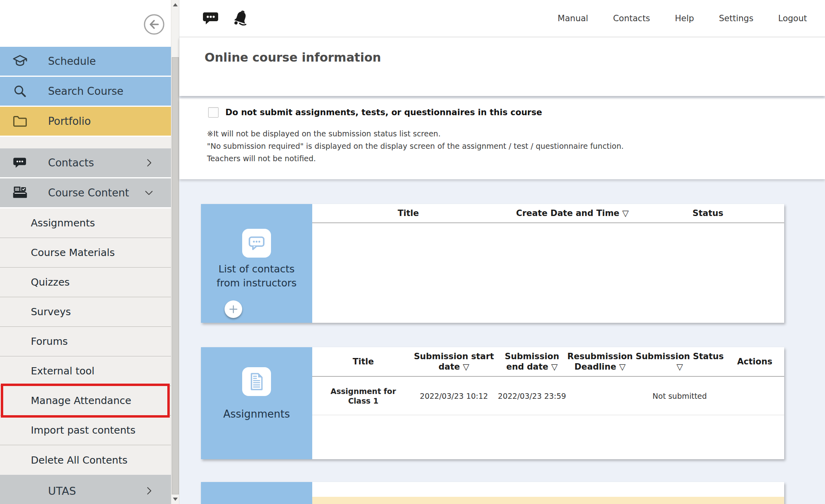 This screenshot has height=504, width=825. Describe the element at coordinates (257, 243) in the screenshot. I see `icon-tile` at that location.